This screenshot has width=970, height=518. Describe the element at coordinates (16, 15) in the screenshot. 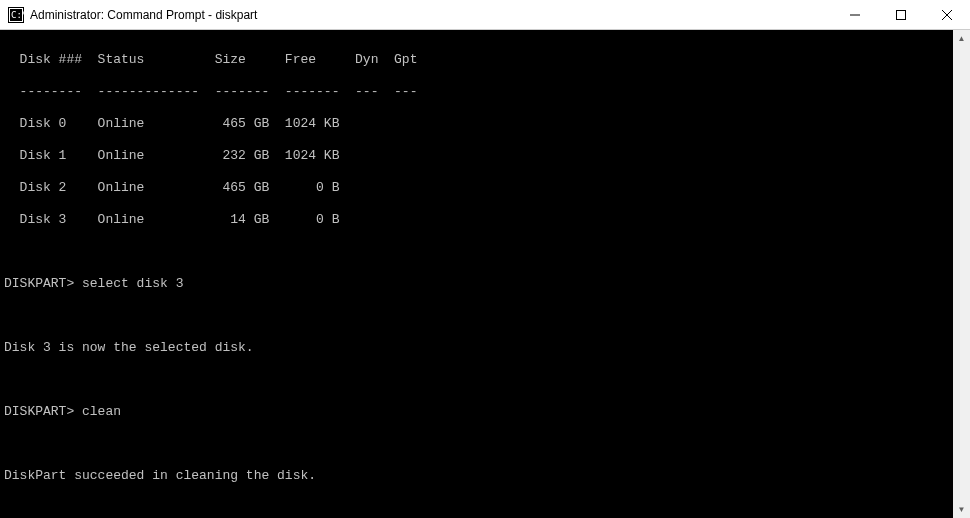

I see `cmd-icon: C:\` at that location.